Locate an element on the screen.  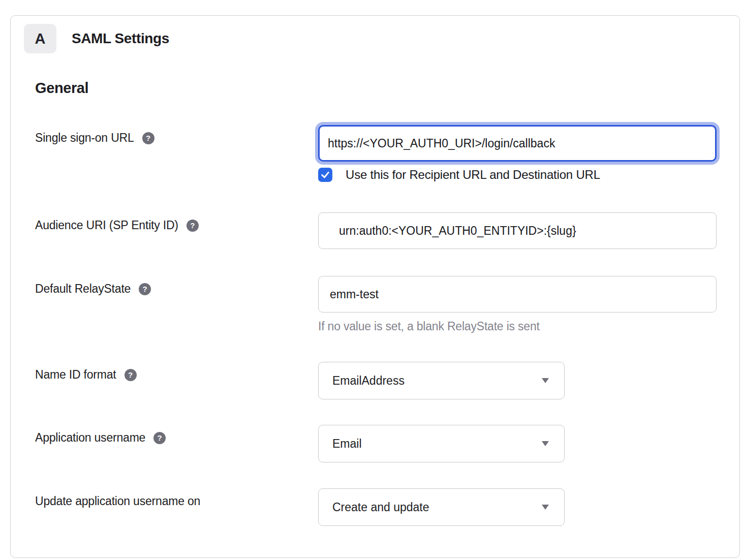
default-relaystate-label-group: Default RelayState ? is located at coordinates (177, 286).